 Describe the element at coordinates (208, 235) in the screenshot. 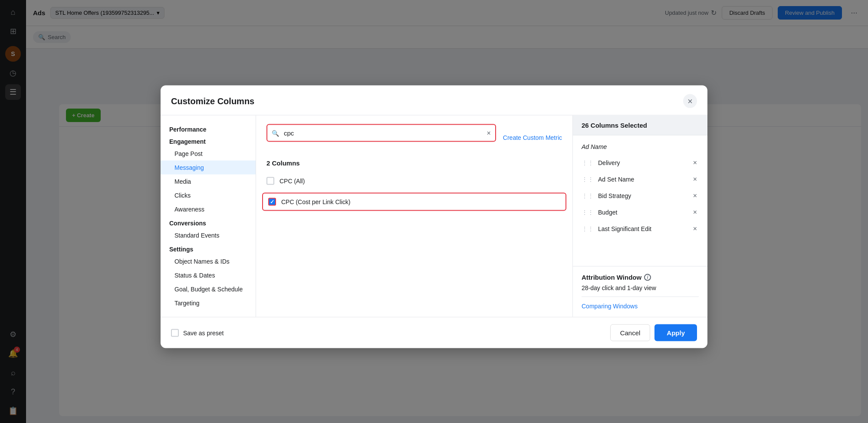

I see `sidebar-item-standard-events: Standard Events` at that location.